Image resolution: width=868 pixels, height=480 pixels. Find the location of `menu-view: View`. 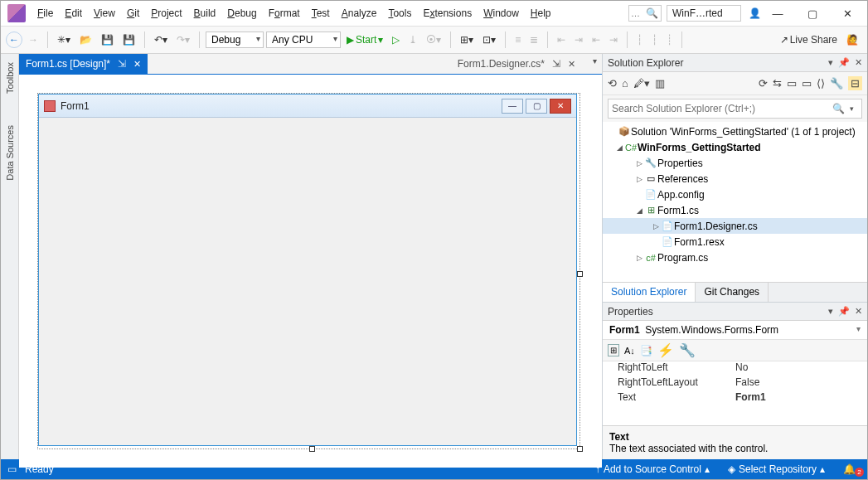

menu-view: View is located at coordinates (104, 13).